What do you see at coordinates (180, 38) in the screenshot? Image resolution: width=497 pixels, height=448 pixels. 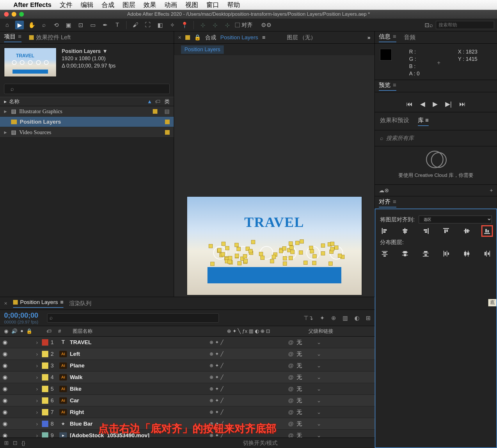 I see `close-tab-icon: ×` at bounding box center [180, 38].